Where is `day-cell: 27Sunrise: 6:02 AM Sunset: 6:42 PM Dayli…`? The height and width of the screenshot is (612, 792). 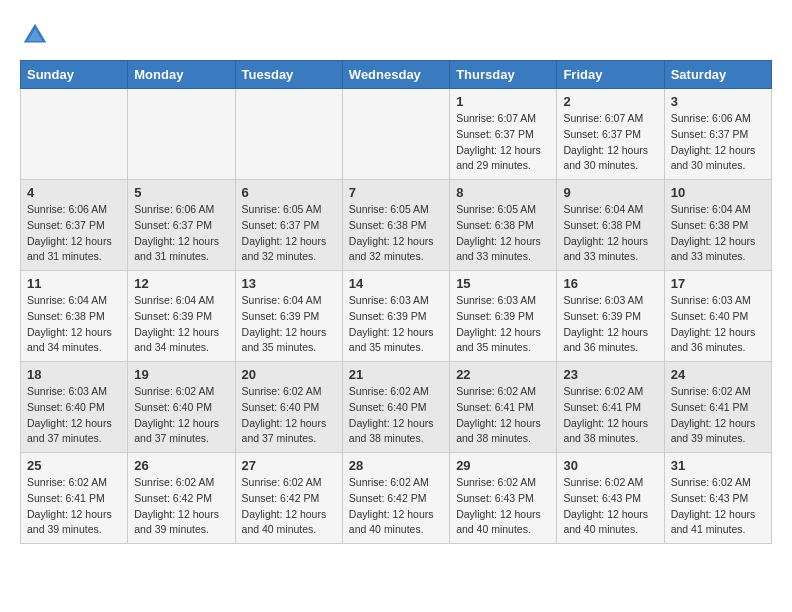 day-cell: 27Sunrise: 6:02 AM Sunset: 6:42 PM Dayli… is located at coordinates (288, 498).